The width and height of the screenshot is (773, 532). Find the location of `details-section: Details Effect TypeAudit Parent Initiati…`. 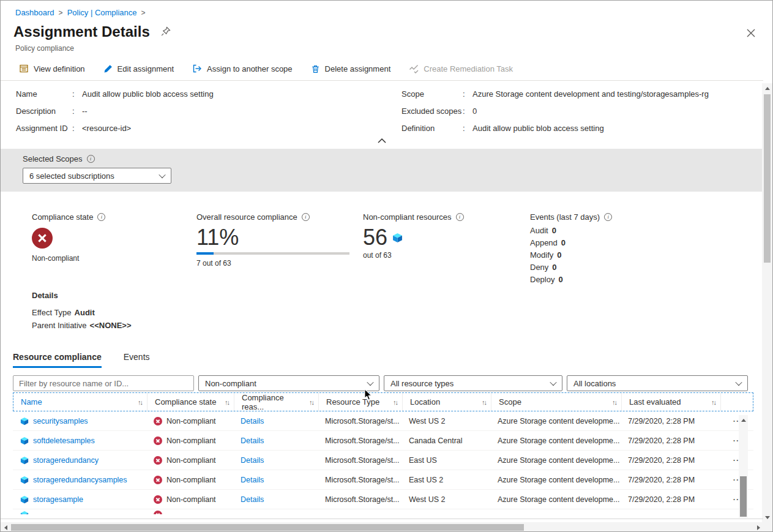

details-section: Details Effect TypeAudit Parent Initiati… is located at coordinates (82, 311).